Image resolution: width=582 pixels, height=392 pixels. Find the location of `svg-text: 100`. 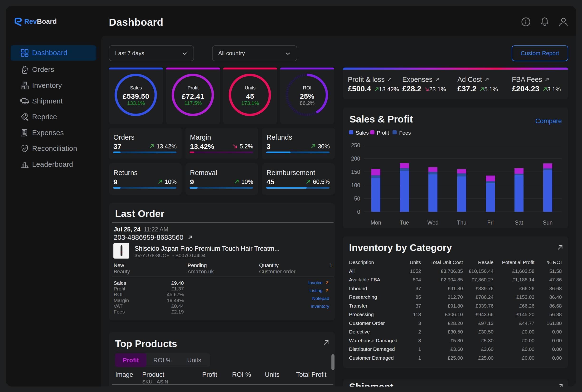

svg-text: 100 is located at coordinates (356, 186).